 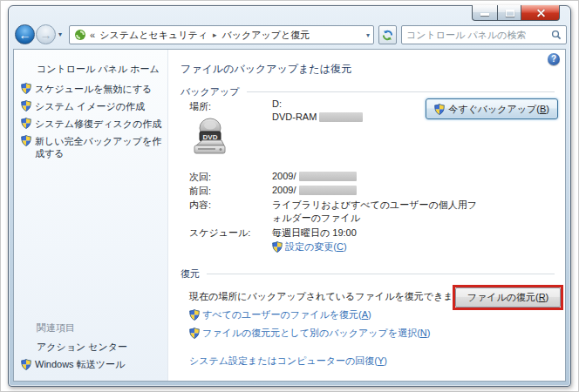 I want to click on restore-section-header: 復元, so click(x=368, y=274).